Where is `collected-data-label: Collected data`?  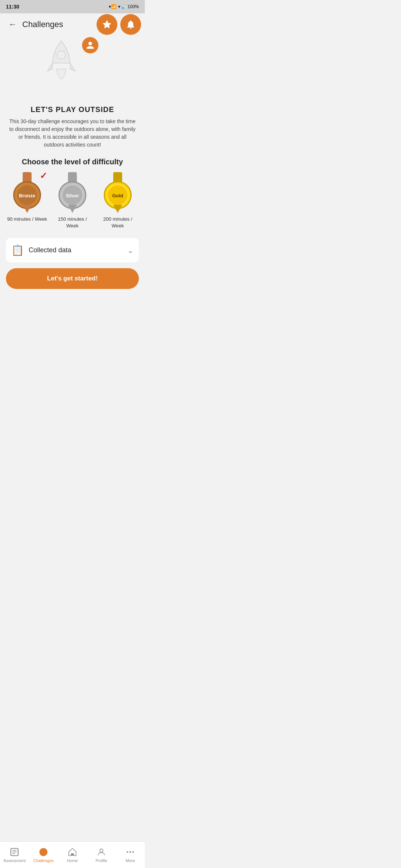
collected-data-label: Collected data is located at coordinates (78, 250).